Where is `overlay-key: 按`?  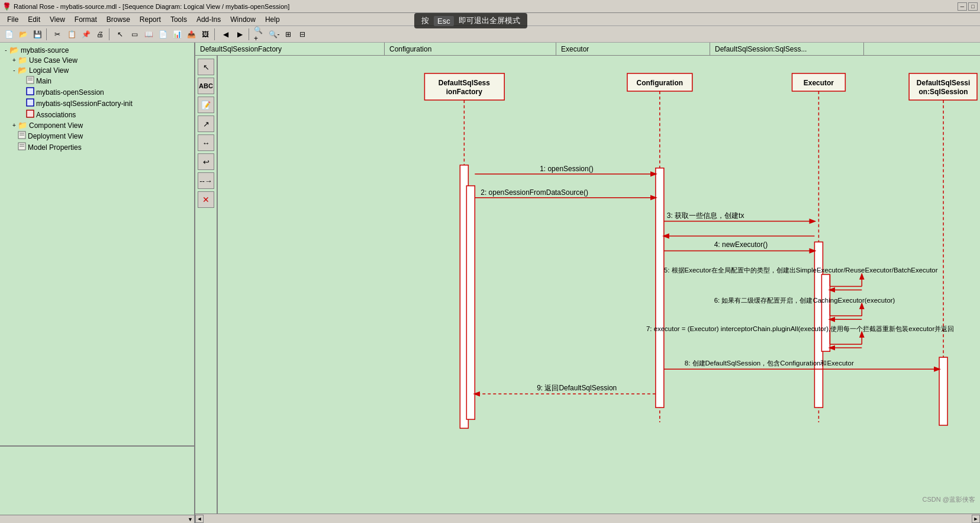
overlay-key: 按 is located at coordinates (425, 21).